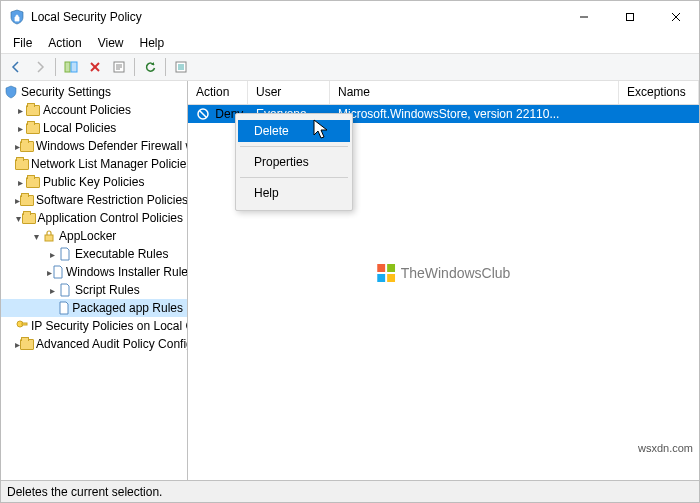 The height and width of the screenshot is (503, 700). I want to click on lock-icon, so click(49, 236).